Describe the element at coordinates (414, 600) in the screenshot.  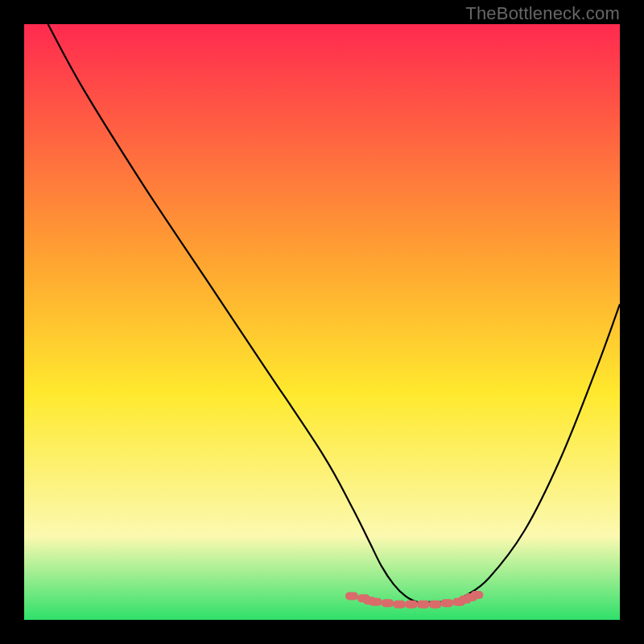
I see `bottom-band-markers` at that location.